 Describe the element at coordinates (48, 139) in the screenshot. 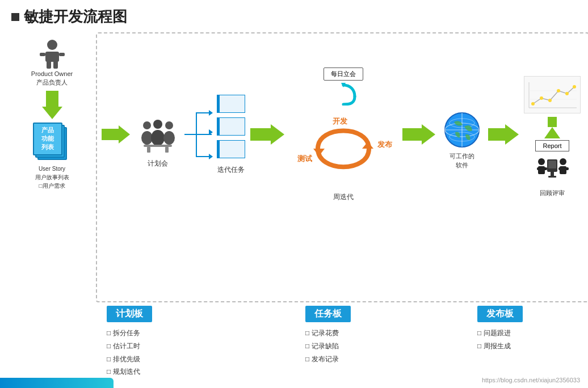

I see `product-list-label: 产品功能列表` at that location.